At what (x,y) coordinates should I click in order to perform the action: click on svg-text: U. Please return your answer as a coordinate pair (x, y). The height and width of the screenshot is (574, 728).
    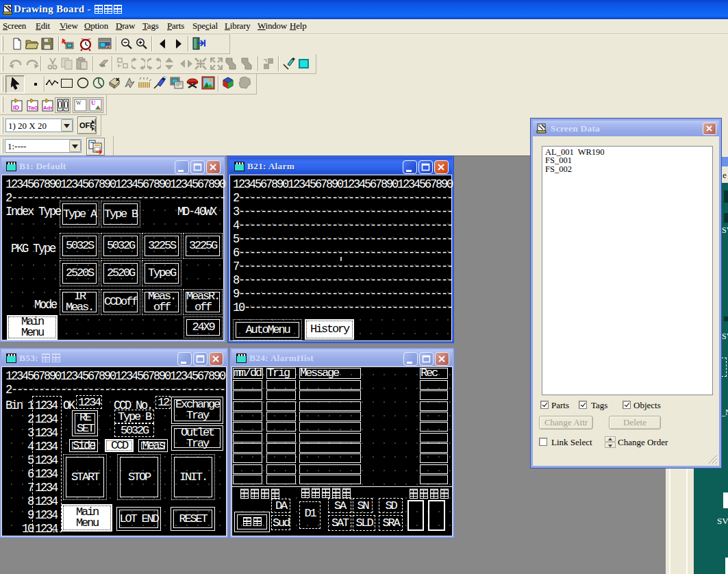
    Looking at the image, I should click on (93, 103).